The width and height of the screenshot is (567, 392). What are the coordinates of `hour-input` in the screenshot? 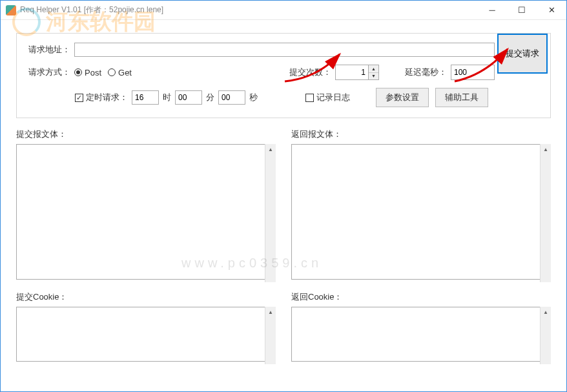 It's located at (145, 98).